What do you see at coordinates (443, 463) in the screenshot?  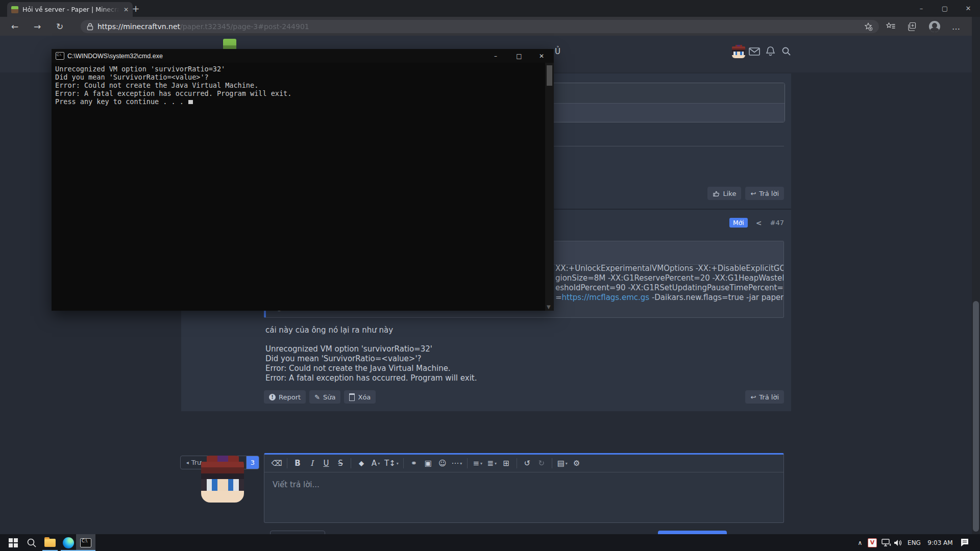 I see `smilies-icon: ☺` at bounding box center [443, 463].